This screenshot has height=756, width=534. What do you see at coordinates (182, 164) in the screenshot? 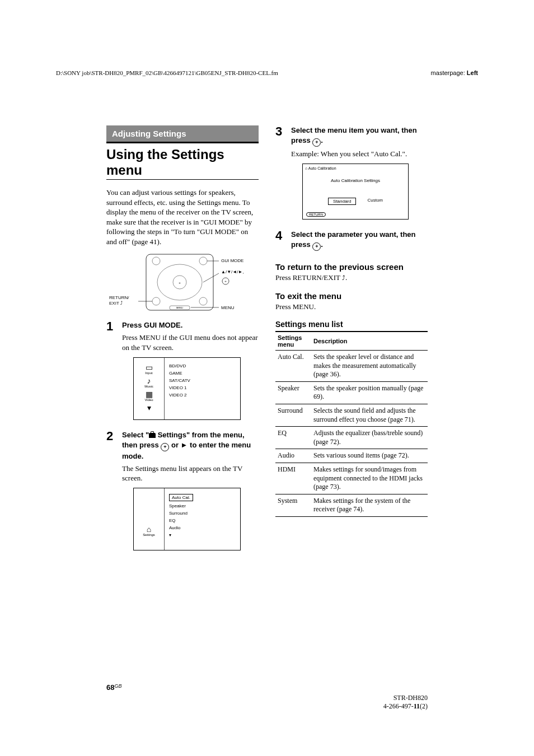
I see `page-title: Using the Settings menu` at bounding box center [182, 164].